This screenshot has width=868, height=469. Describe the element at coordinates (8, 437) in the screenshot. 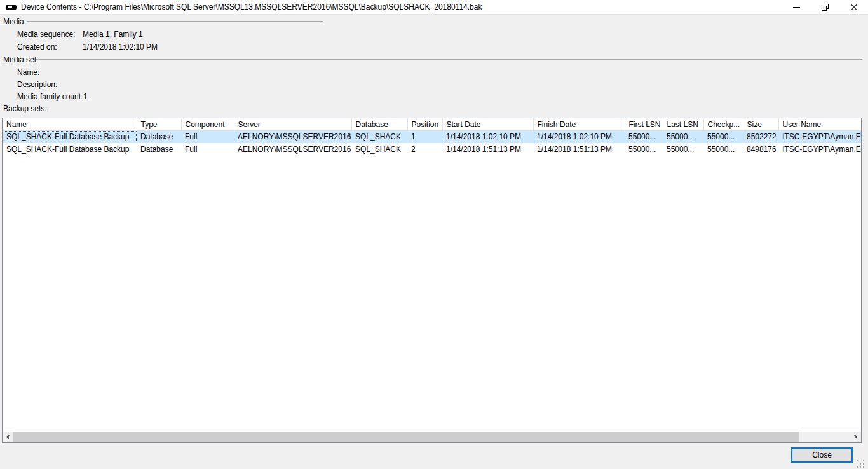

I see `scroll-left-button` at that location.